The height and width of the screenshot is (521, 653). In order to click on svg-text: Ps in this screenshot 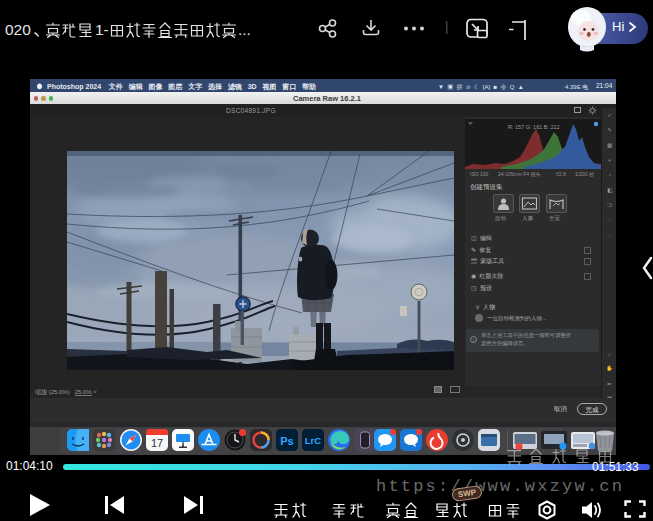, I will do `click(286, 441)`.